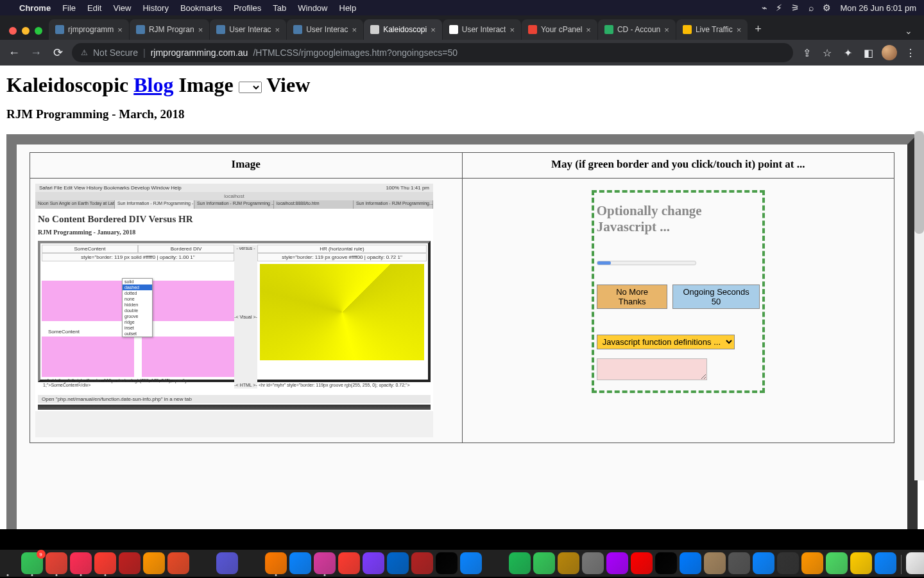 This screenshot has width=924, height=578. I want to click on bookmark-star-icon: ☆, so click(827, 53).